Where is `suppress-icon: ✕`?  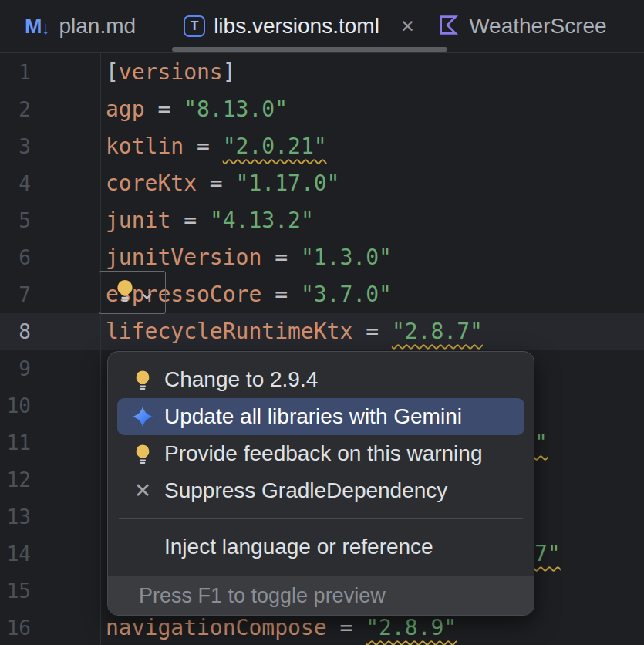 suppress-icon: ✕ is located at coordinates (143, 491).